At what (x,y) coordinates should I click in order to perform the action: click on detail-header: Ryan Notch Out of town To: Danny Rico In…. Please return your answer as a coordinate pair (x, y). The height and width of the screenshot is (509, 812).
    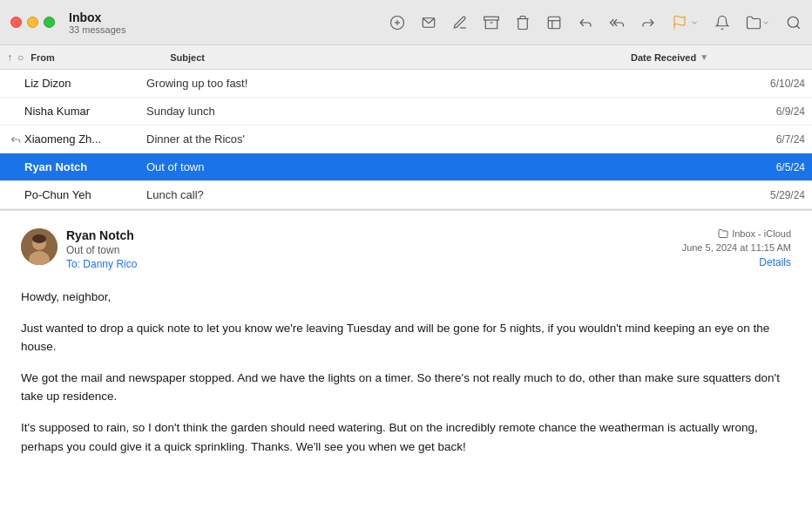
    Looking at the image, I should click on (406, 249).